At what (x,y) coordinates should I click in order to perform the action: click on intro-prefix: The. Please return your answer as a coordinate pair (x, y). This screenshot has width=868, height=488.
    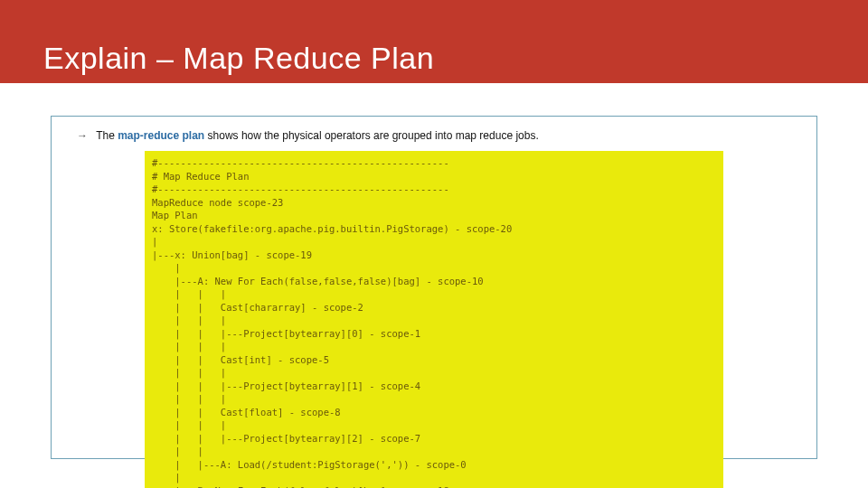
    Looking at the image, I should click on (105, 136).